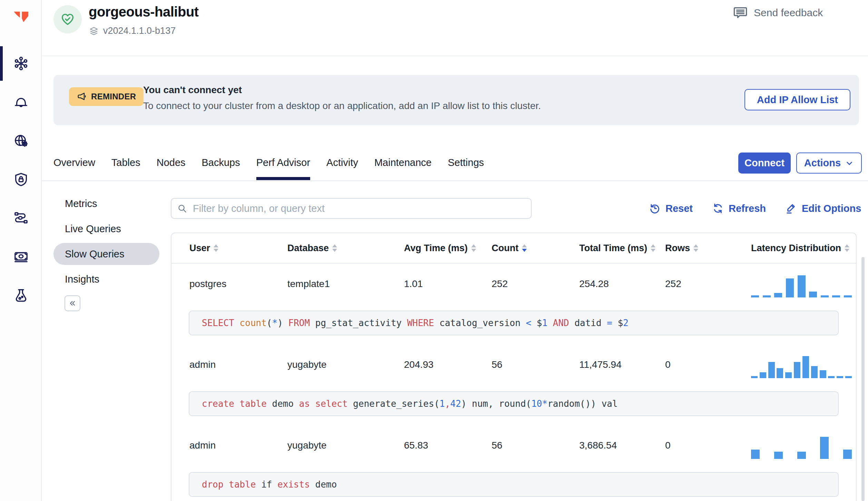 The width and height of the screenshot is (868, 501). I want to click on search-input, so click(351, 208).